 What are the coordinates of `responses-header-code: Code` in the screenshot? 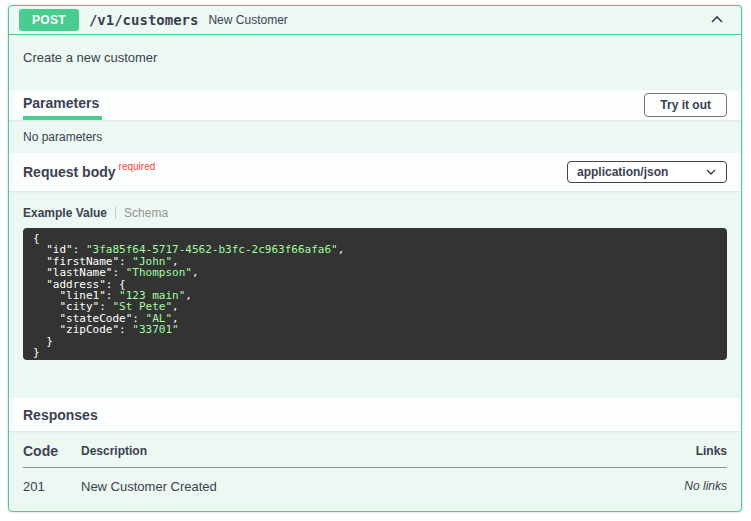 It's located at (52, 456).